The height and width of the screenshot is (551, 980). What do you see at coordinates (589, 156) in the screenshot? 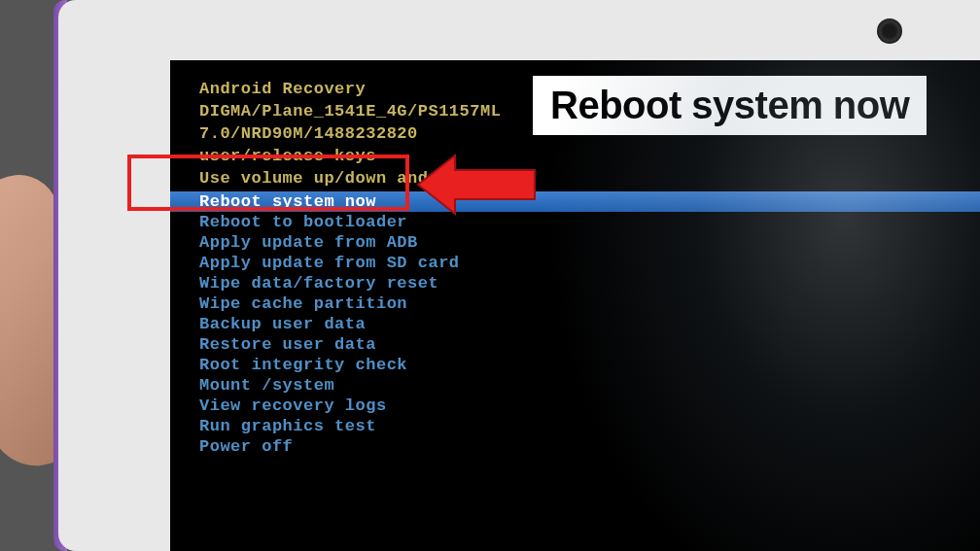
I see `build-info: user/release-keys` at bounding box center [589, 156].